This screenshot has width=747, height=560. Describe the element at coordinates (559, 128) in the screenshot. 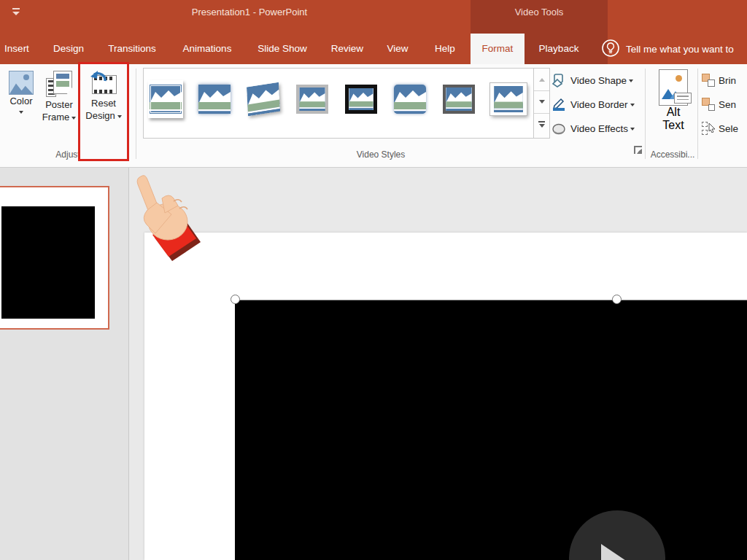

I see `video-effects-icon` at that location.